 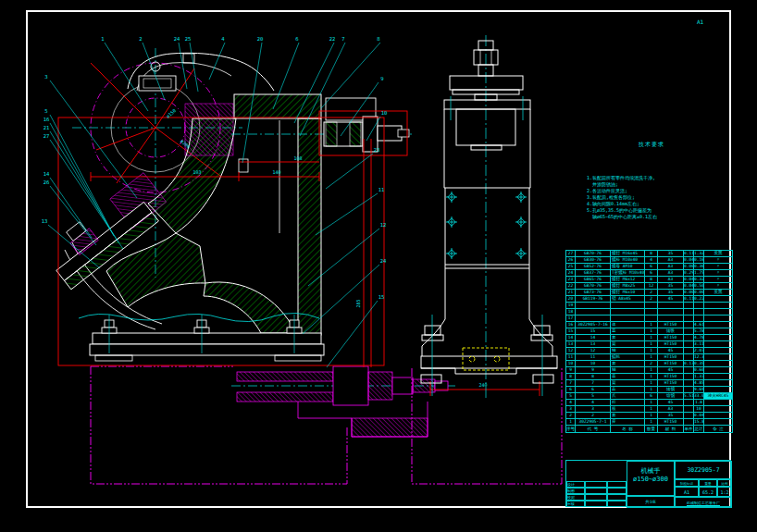 What do you see at coordinates (46, 77) in the screenshot?
I see `balloon-3: 3` at bounding box center [46, 77].